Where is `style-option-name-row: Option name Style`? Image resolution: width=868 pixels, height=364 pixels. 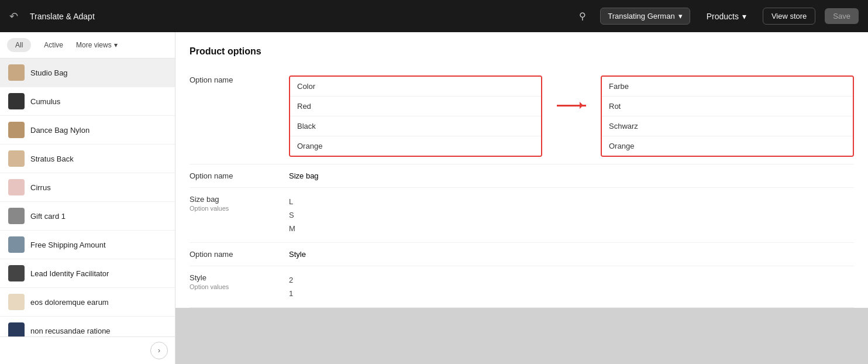
style-option-name-row: Option name Style is located at coordinates (522, 255).